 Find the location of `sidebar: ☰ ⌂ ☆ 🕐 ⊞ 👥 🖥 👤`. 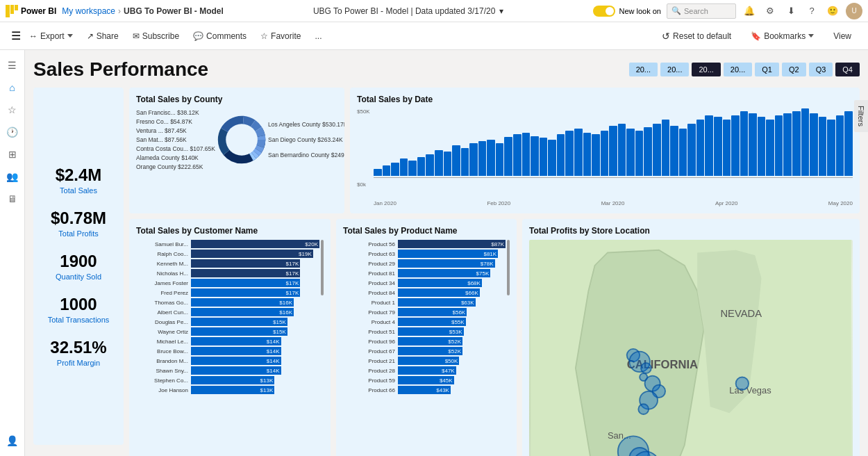

sidebar: ☰ ⌂ ☆ 🕐 ⊞ 👥 🖥 👤 is located at coordinates (12, 253).